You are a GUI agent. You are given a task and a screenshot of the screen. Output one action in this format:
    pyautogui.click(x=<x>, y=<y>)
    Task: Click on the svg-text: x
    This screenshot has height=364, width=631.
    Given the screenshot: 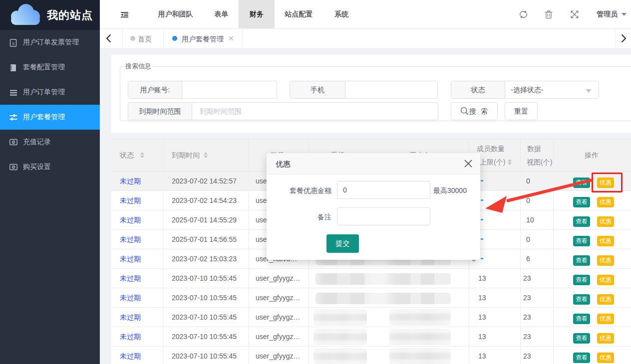 What is the action you would take?
    pyautogui.click(x=13, y=43)
    